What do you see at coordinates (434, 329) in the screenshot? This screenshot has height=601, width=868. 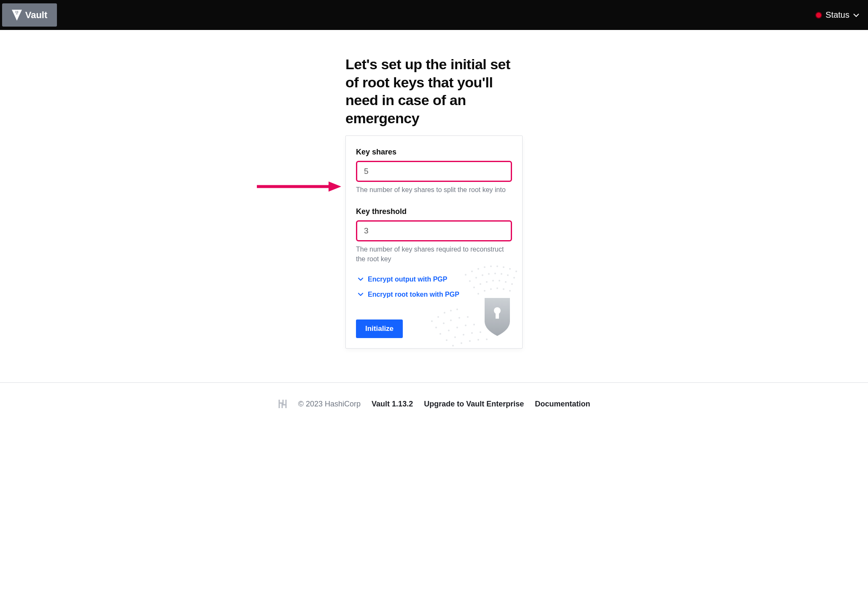 I see `form-actions: Initialize` at bounding box center [434, 329].